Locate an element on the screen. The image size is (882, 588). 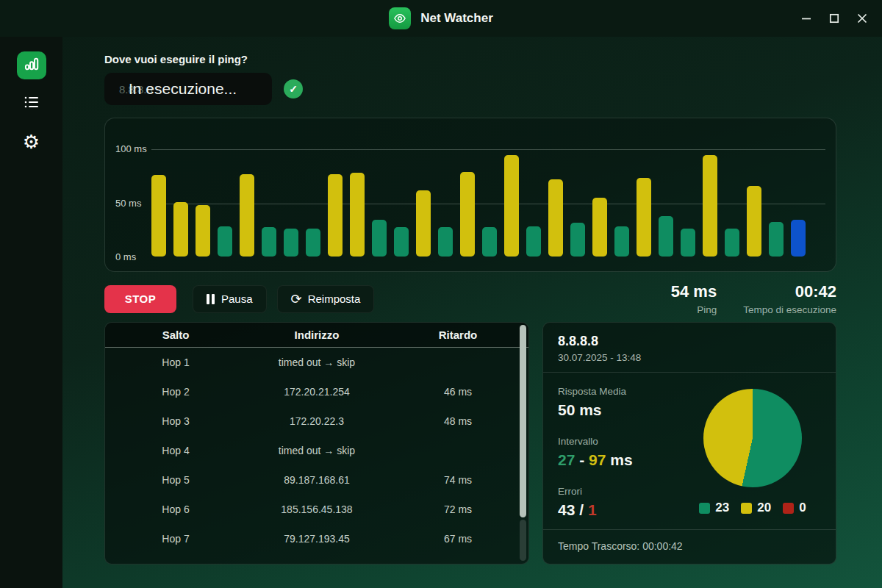
avg-response-value: 50 ms is located at coordinates (621, 410).